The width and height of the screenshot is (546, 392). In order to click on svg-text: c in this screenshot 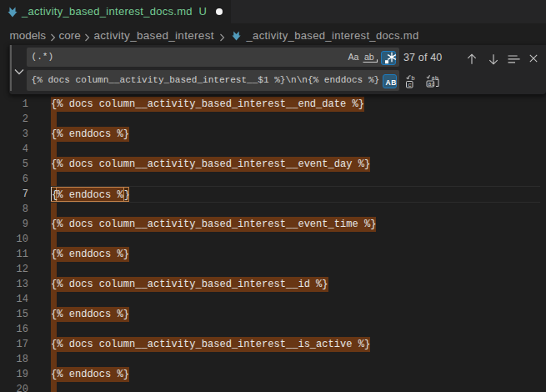, I will do `click(410, 84)`.